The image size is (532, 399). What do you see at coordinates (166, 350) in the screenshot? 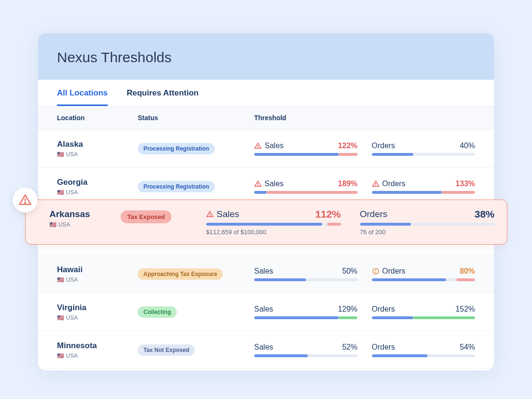
I see `status-badge: Tax Not Exposed` at bounding box center [166, 350].